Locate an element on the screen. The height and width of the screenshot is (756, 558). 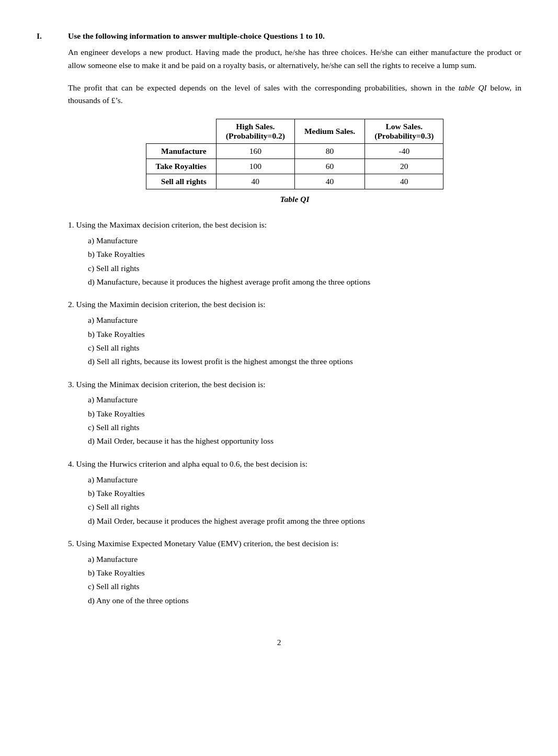
option-4b: b) Take Royalties is located at coordinates (304, 493).